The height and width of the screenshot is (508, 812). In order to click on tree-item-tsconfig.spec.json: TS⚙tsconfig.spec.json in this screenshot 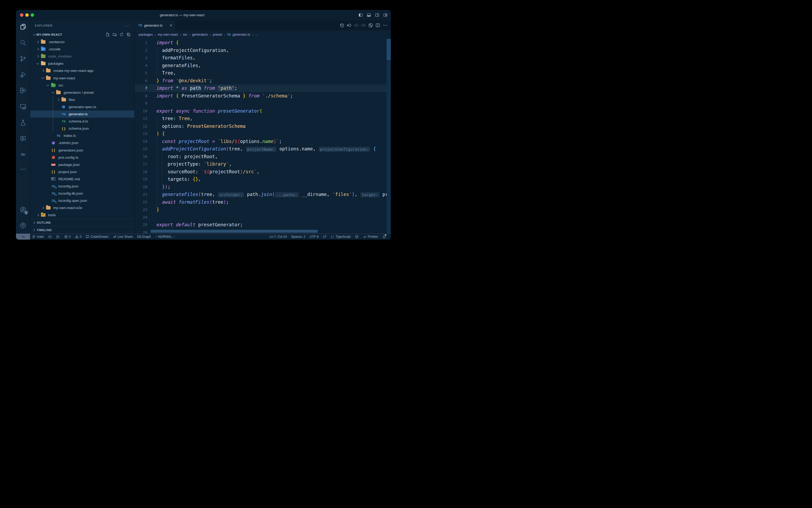, I will do `click(82, 201)`.